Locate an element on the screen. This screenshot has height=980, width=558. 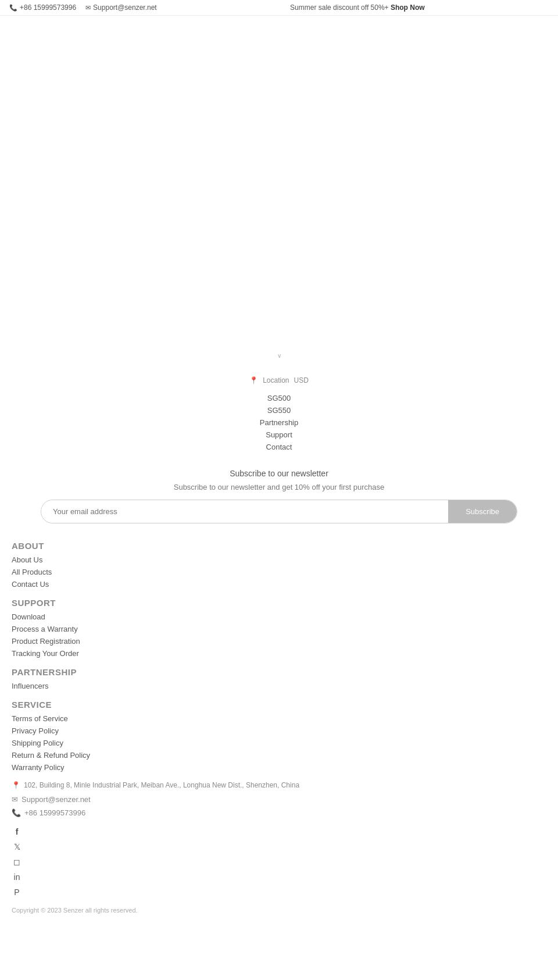
shop-now-link: Shop Now is located at coordinates (408, 8).